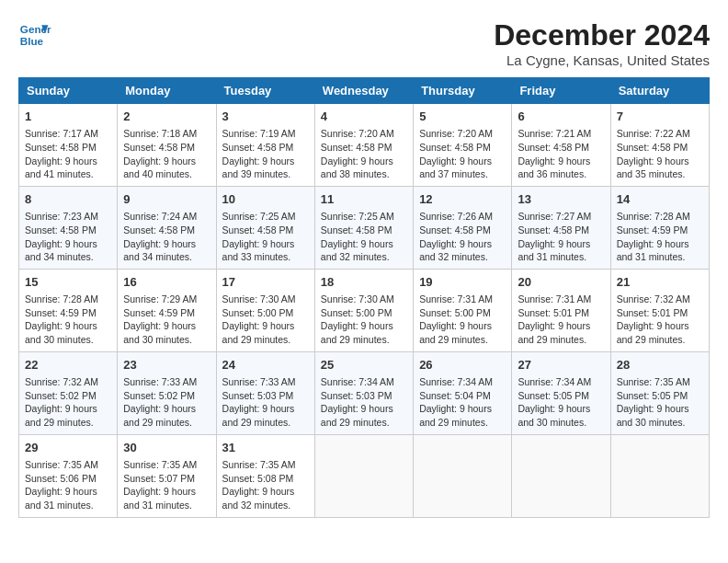  Describe the element at coordinates (364, 310) in the screenshot. I see `calendar-week-row: 15Sunrise: 7:28 AMSunset: 4:59 PMDayligh…` at that location.